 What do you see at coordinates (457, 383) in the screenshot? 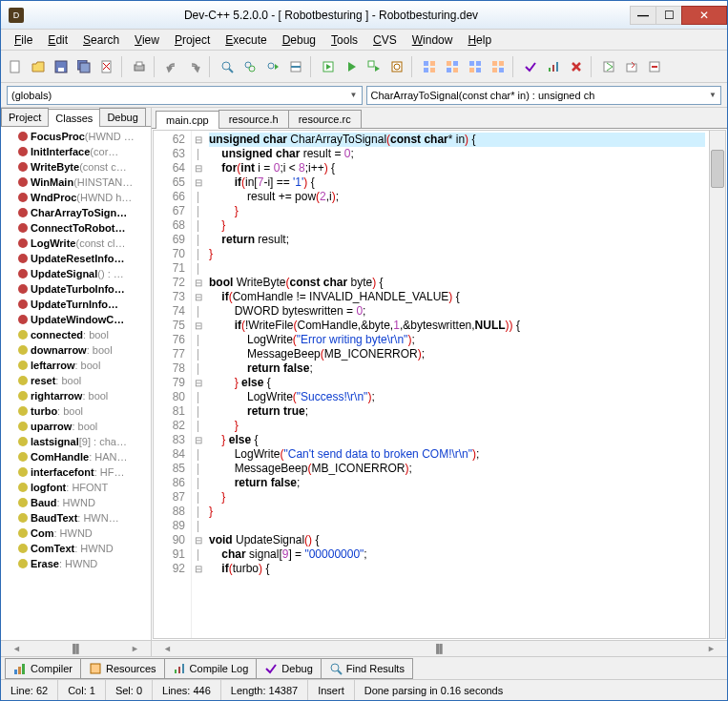
I see `code-line: } else {` at bounding box center [457, 383].